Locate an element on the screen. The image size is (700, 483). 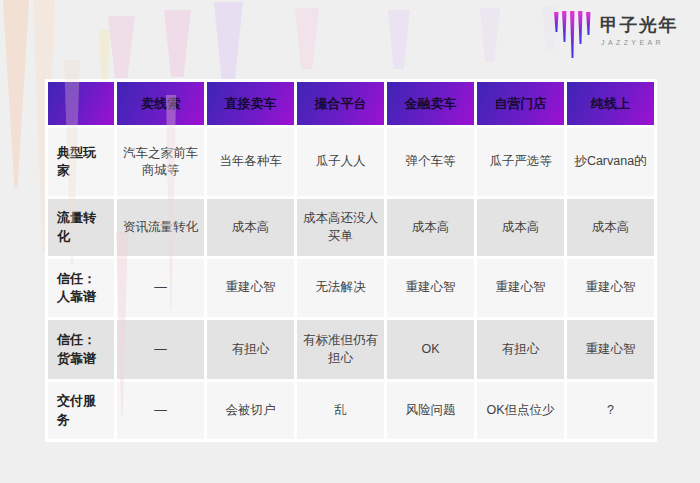
column-header-sell-leads: 卖线索 is located at coordinates (160, 104).